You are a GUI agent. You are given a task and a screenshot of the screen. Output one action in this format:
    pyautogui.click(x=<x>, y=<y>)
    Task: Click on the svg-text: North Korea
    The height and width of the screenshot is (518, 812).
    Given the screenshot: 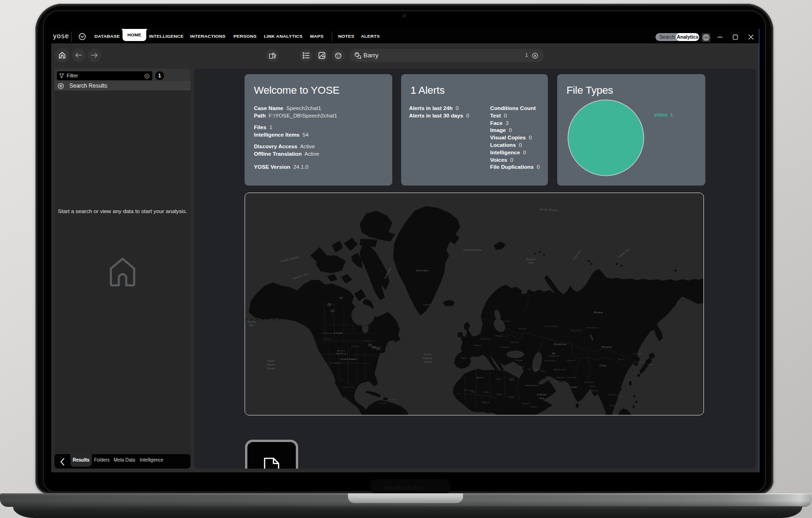 What is the action you would take?
    pyautogui.click(x=638, y=354)
    